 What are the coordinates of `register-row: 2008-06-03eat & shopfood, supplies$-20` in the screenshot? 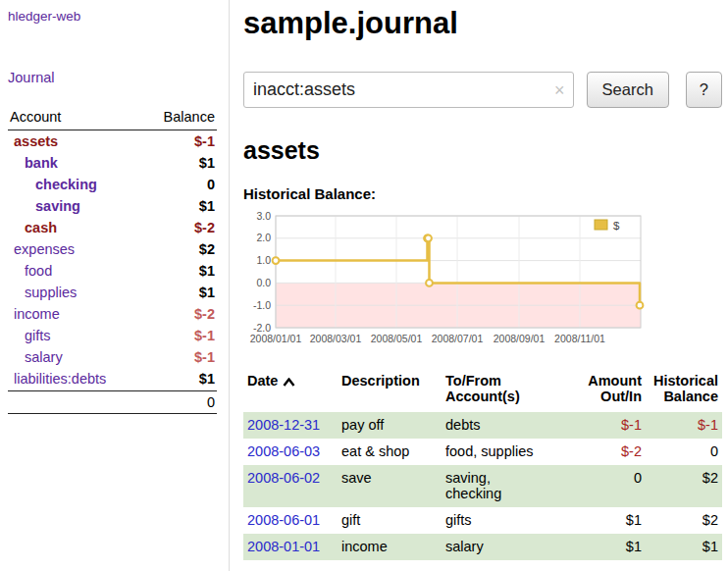 It's located at (483, 451).